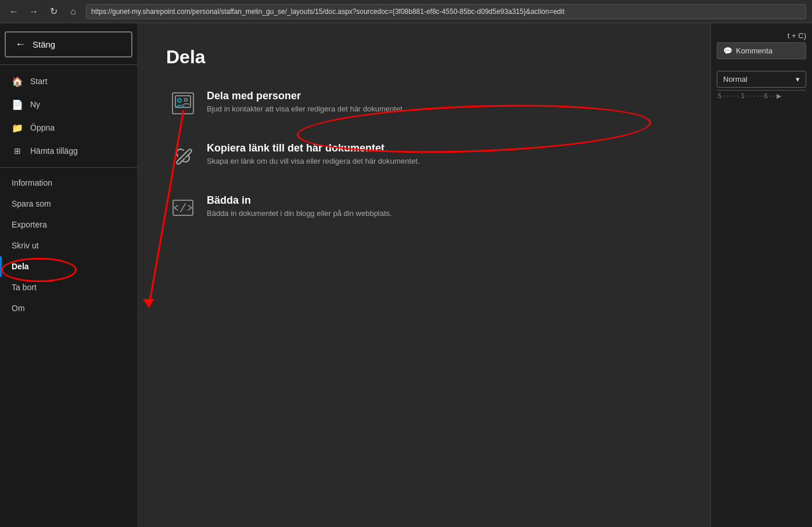  Describe the element at coordinates (761, 79) in the screenshot. I see `style-dropdown: Normal ▾` at that location.